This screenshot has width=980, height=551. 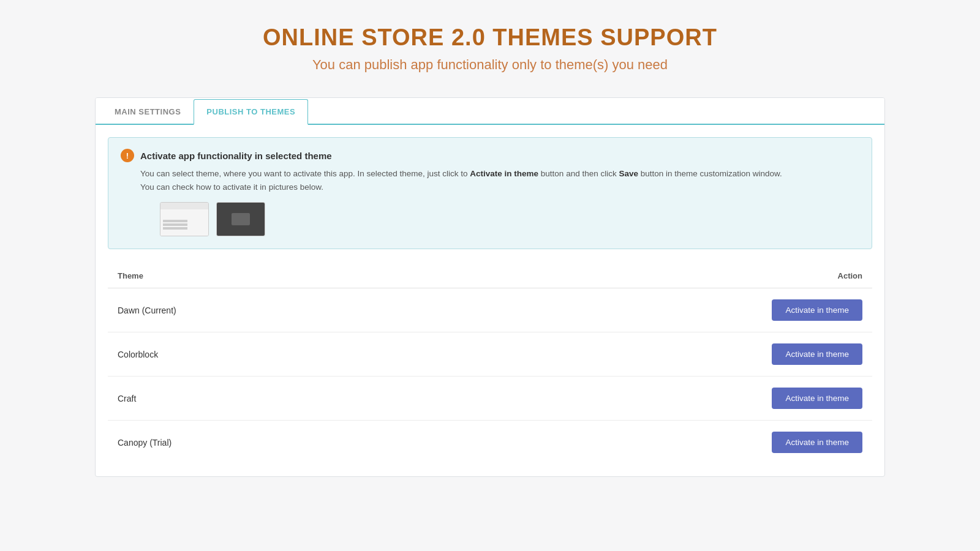 What do you see at coordinates (490, 65) in the screenshot?
I see `page-subtitle: You can publish app functionality only t…` at bounding box center [490, 65].